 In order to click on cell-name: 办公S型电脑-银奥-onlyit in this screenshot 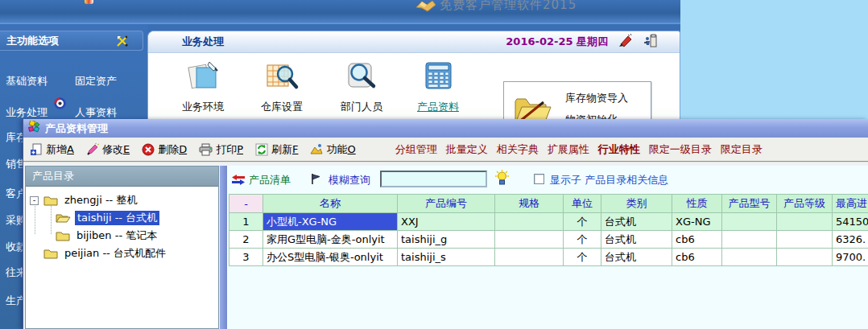, I will do `click(330, 257)`.